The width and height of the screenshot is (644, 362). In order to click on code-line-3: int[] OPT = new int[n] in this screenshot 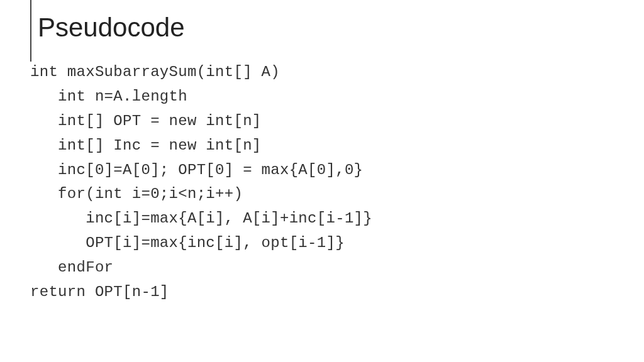, I will do `click(146, 121)`.